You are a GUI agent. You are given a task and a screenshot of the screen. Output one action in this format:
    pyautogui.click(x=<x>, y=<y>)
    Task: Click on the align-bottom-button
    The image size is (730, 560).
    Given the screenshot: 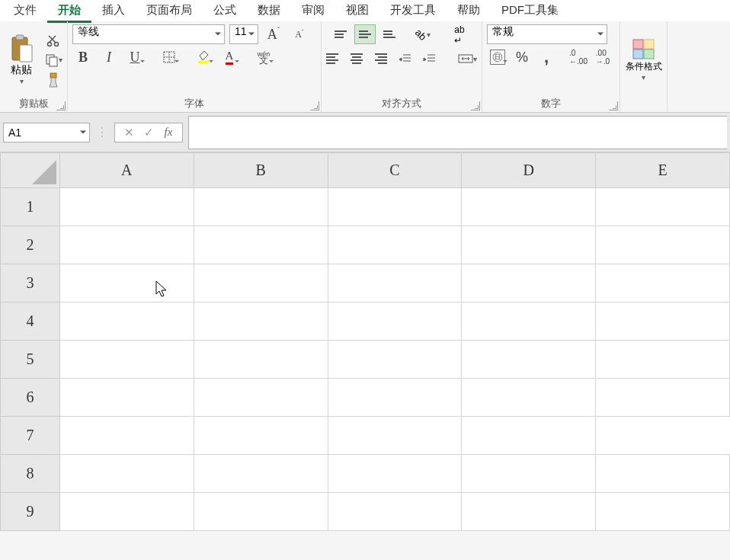 What is the action you would take?
    pyautogui.click(x=389, y=34)
    